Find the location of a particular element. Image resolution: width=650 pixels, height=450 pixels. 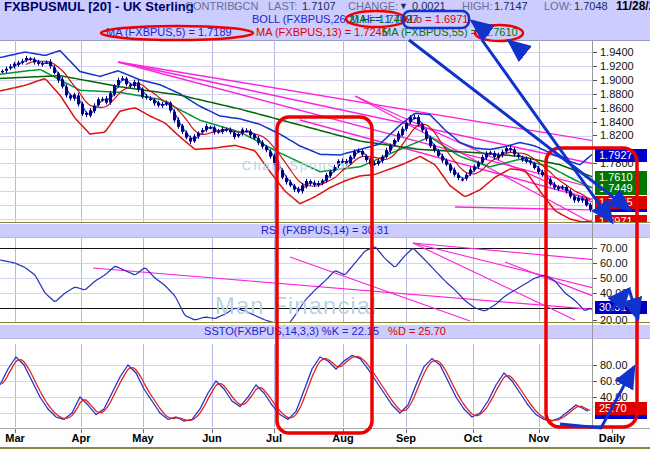

last-value: 1.7107 is located at coordinates (319, 6).